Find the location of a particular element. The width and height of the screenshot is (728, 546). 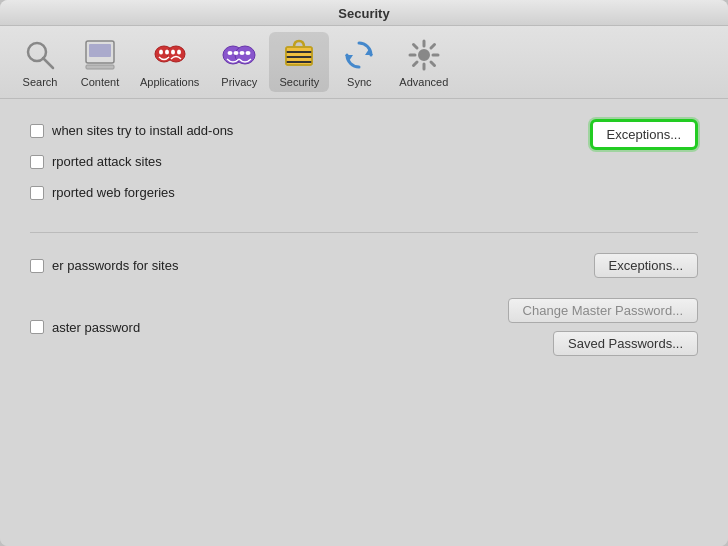

privacy-icon is located at coordinates (239, 55).